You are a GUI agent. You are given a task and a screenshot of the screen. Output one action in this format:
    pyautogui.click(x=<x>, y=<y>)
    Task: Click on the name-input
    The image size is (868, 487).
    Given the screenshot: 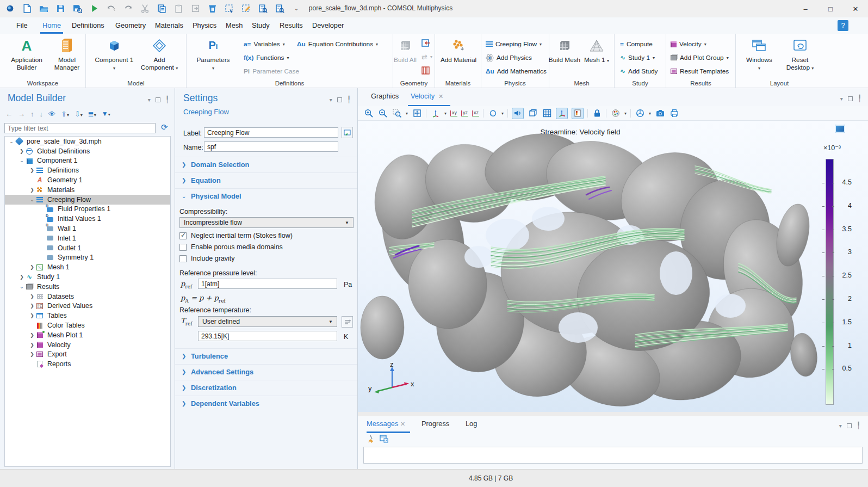 What is the action you would take?
    pyautogui.click(x=271, y=147)
    